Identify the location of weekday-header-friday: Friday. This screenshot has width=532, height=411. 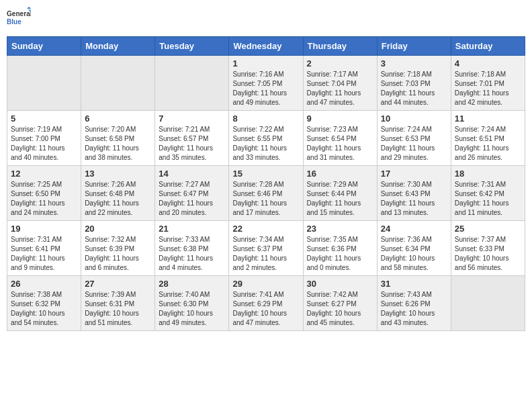
(414, 46).